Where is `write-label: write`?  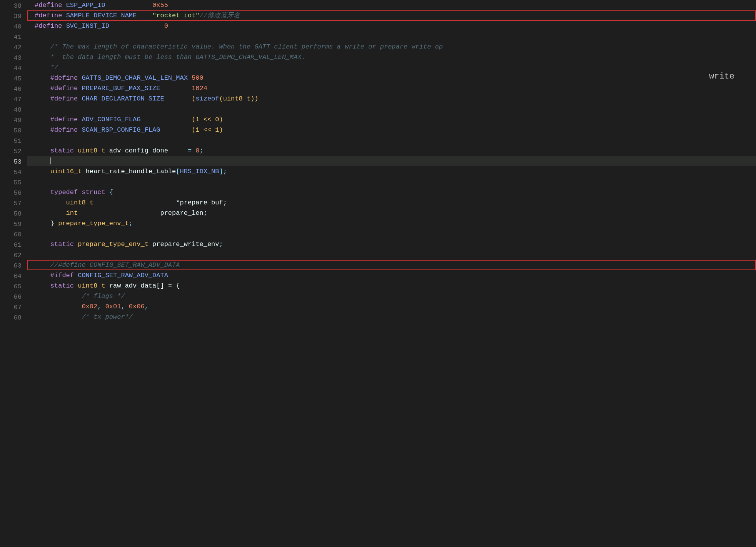 write-label: write is located at coordinates (722, 76).